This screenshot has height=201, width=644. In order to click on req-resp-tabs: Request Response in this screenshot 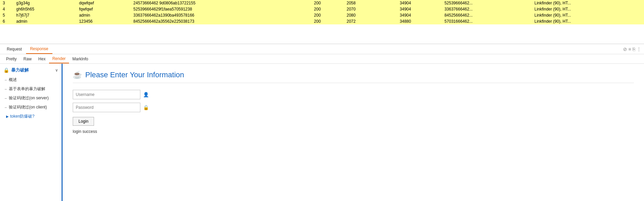, I will do `click(28, 49)`.